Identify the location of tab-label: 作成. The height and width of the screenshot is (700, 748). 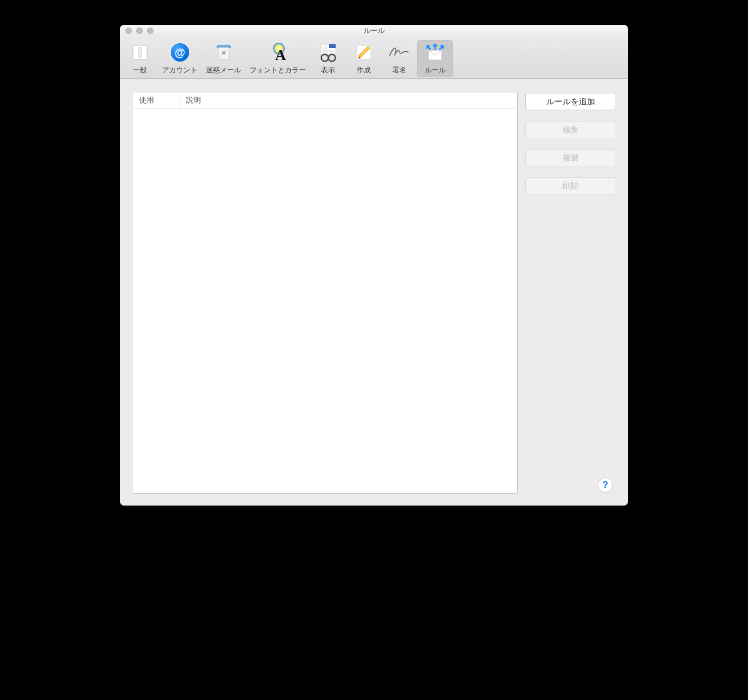
(364, 70).